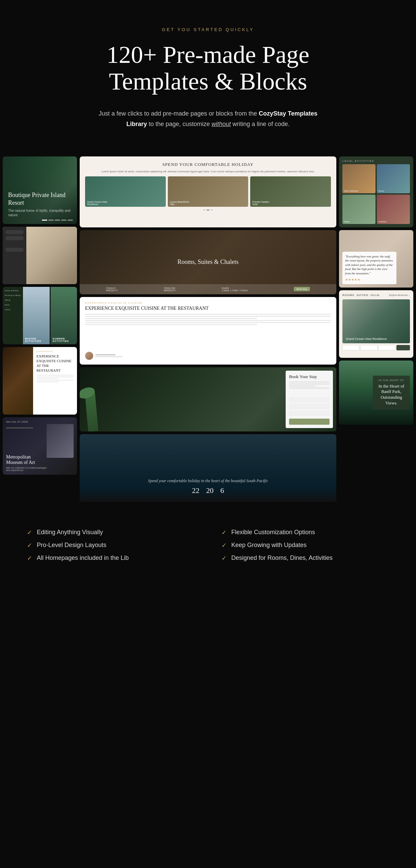 This screenshot has height=868, width=416. Describe the element at coordinates (13, 300) in the screenshot. I see `nav-item-3: Skiing` at that location.